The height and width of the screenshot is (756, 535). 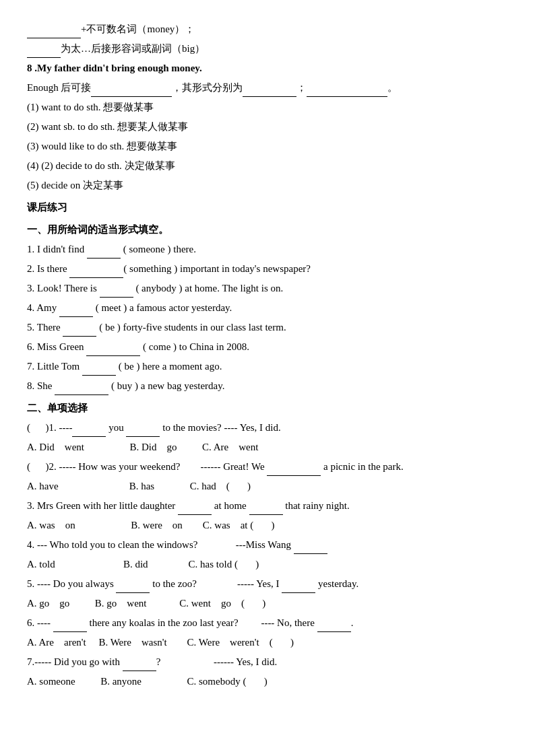 What do you see at coordinates (268, 249) in the screenshot?
I see `ex1-1: 1. I didn't find ( someone ) there.` at bounding box center [268, 249].